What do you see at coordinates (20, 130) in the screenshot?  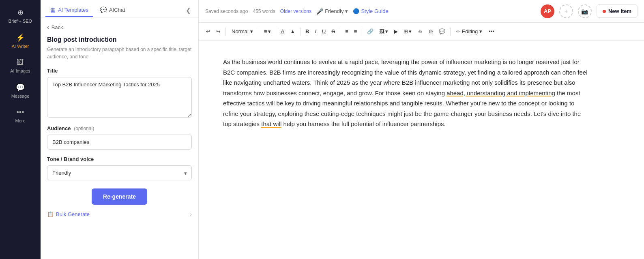 I see `left-navigation: ⊕ Brief + SEO ⚡ AI Writer 🖼 AI Images 💬 …` at bounding box center [20, 130].